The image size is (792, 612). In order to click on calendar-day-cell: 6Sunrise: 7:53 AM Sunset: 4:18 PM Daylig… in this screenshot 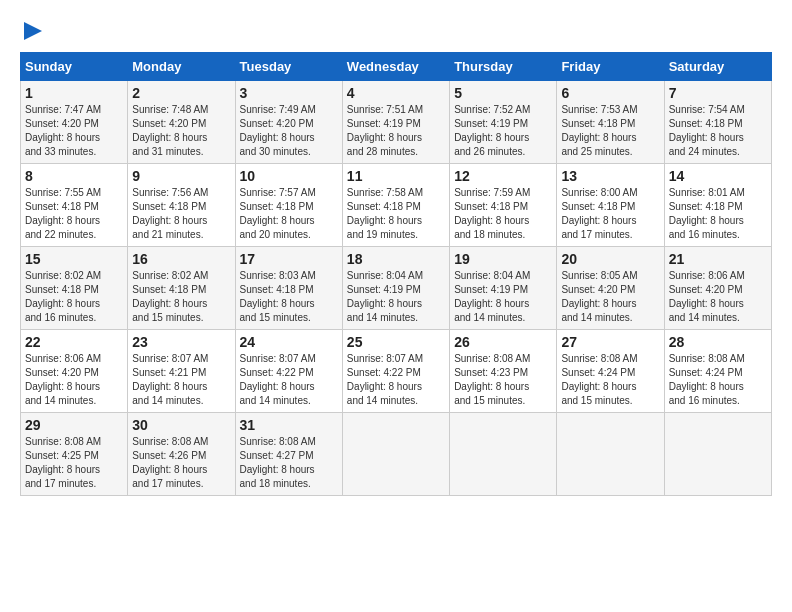, I will do `click(610, 122)`.